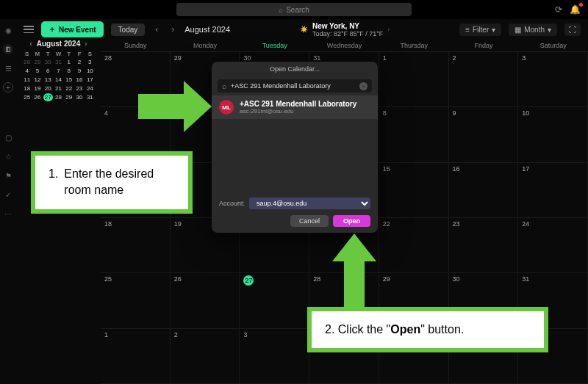 The width and height of the screenshot is (588, 384). I want to click on mini-prev-icon: ‹, so click(31, 44).